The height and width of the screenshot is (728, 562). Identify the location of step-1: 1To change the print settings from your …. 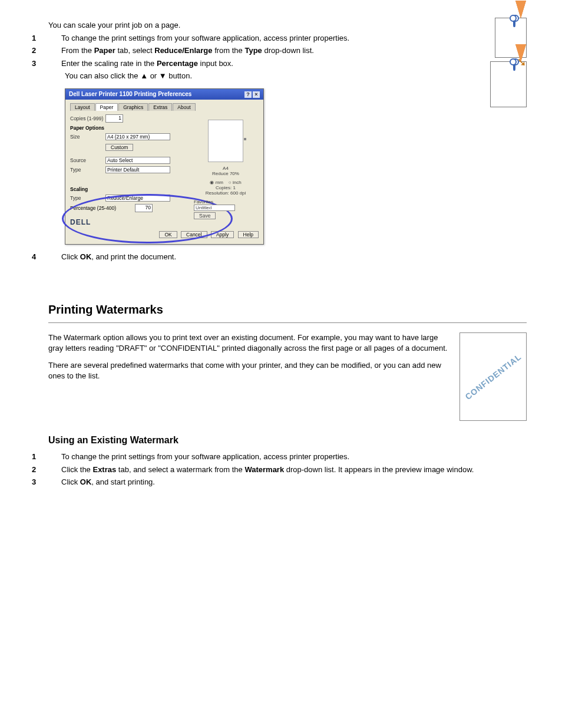
(296, 38).